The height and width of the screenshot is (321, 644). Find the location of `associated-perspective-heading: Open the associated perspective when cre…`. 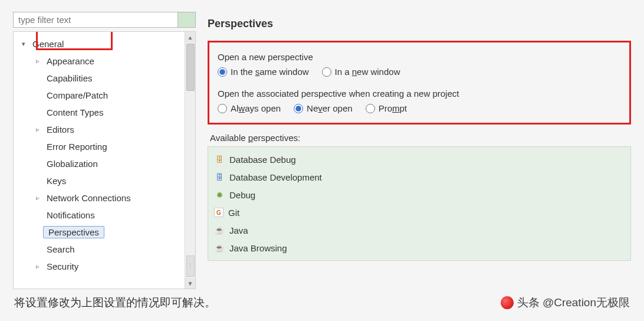

associated-perspective-heading: Open the associated perspective when cre… is located at coordinates (419, 93).